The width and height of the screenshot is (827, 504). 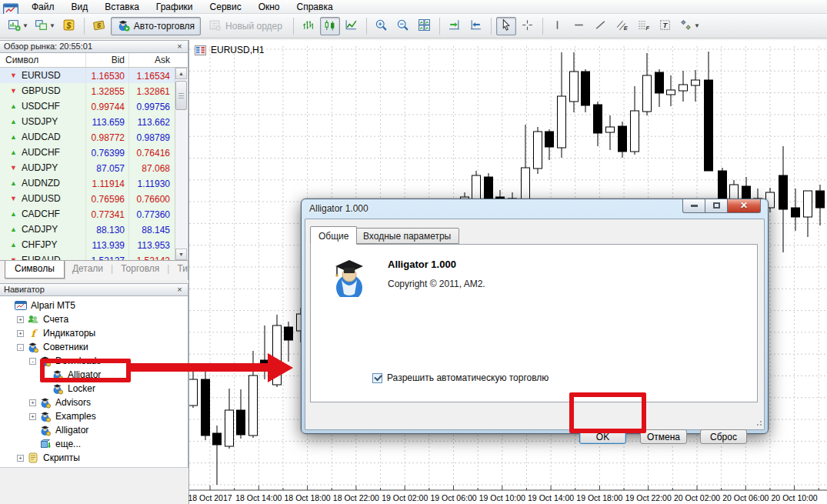 What do you see at coordinates (382, 26) in the screenshot?
I see `zoom-in-button` at bounding box center [382, 26].